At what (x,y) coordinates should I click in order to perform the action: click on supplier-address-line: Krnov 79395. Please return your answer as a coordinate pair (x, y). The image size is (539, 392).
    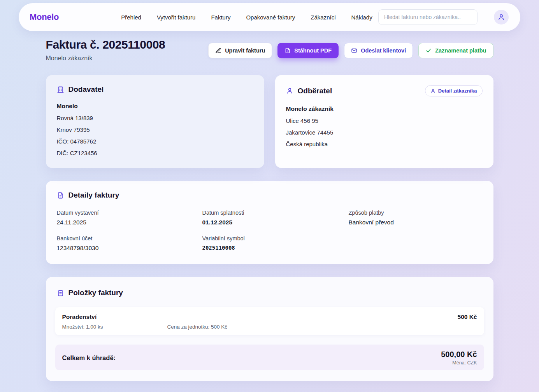
    Looking at the image, I should click on (155, 130).